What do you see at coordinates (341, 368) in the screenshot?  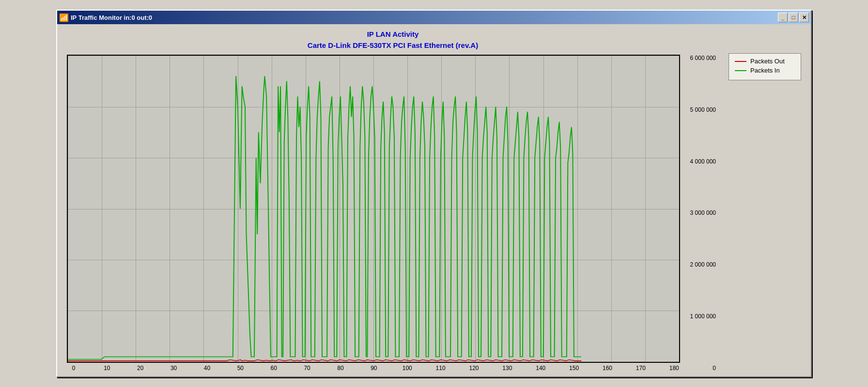 I see `x-axis-label: 80` at bounding box center [341, 368].